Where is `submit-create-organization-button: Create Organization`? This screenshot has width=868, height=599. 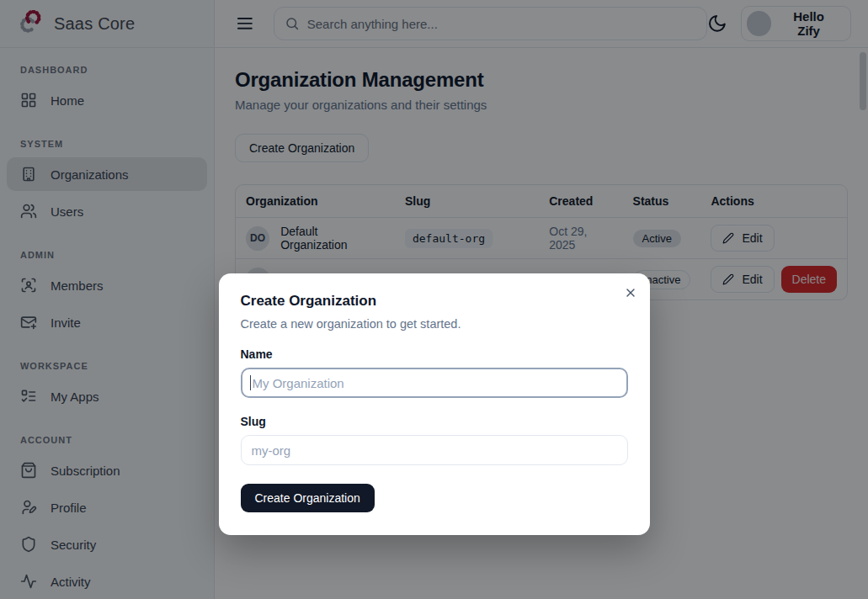
submit-create-organization-button: Create Organization is located at coordinates (308, 498).